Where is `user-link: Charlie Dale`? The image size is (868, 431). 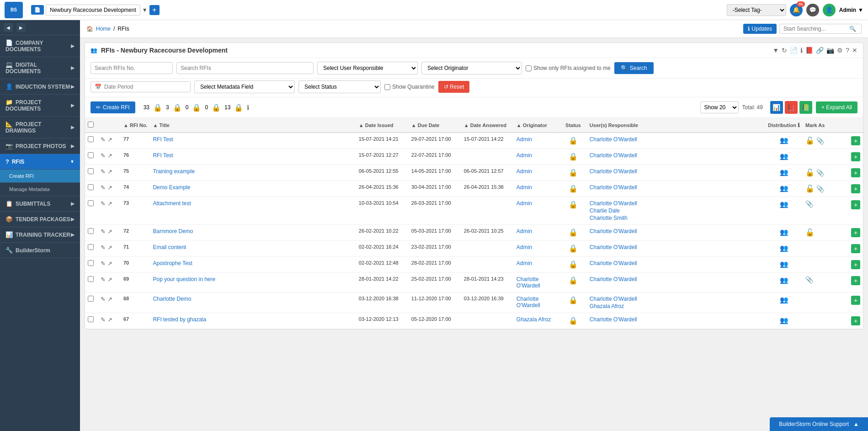 user-link: Charlie Dale is located at coordinates (676, 211).